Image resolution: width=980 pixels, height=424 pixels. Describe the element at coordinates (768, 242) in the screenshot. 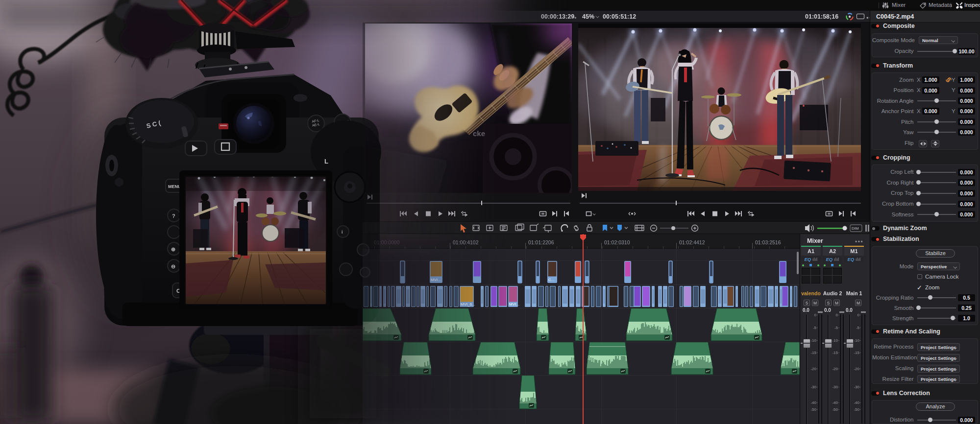

I see `svg-text: 01:03:2516` at that location.